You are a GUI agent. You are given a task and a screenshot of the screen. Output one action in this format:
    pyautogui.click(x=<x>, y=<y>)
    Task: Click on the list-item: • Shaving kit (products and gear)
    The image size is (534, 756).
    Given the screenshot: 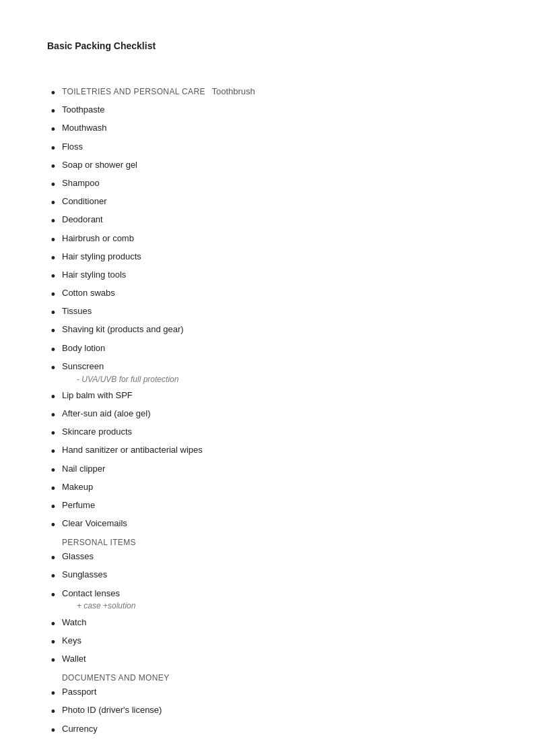 What is the action you would take?
    pyautogui.click(x=267, y=332)
    